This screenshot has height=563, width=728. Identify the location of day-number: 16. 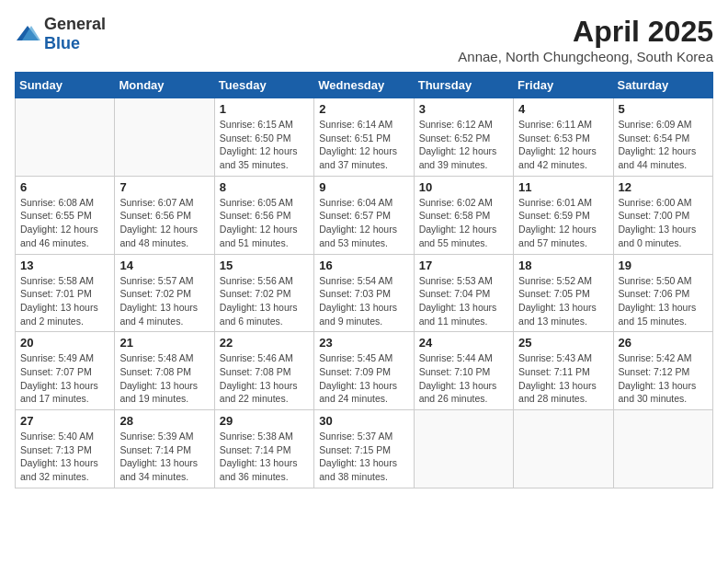
(364, 265).